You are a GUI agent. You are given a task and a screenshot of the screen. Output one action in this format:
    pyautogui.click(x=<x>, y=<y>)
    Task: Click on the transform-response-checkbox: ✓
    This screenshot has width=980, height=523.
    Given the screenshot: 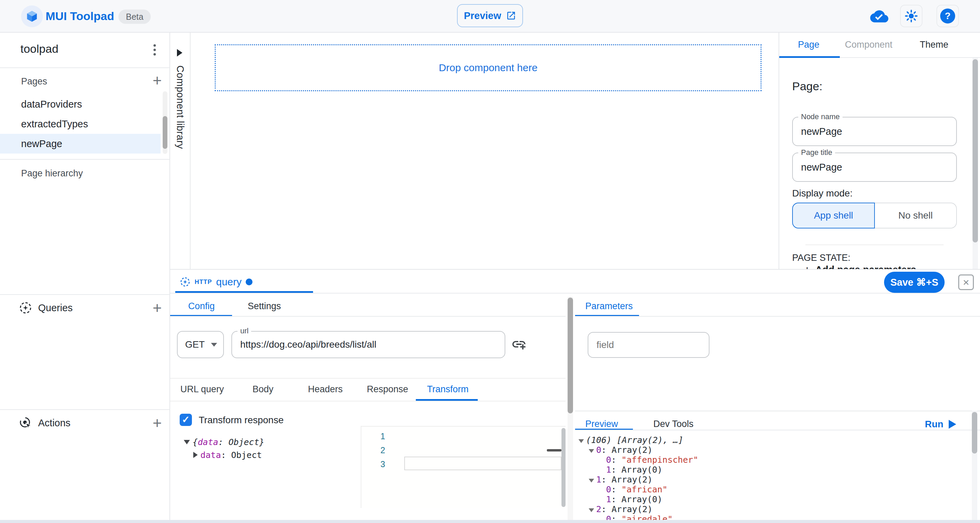 What is the action you would take?
    pyautogui.click(x=186, y=420)
    